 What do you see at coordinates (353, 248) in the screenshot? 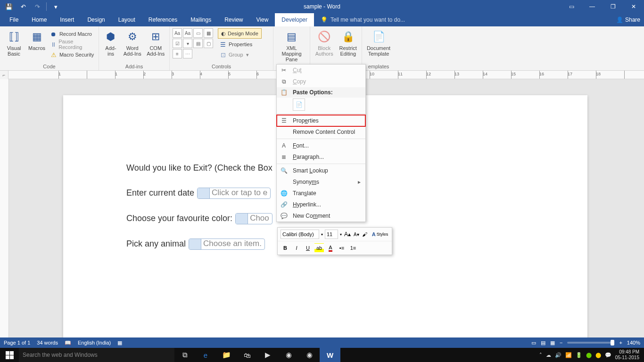
I see `numbering-button: 1≡` at bounding box center [353, 248].